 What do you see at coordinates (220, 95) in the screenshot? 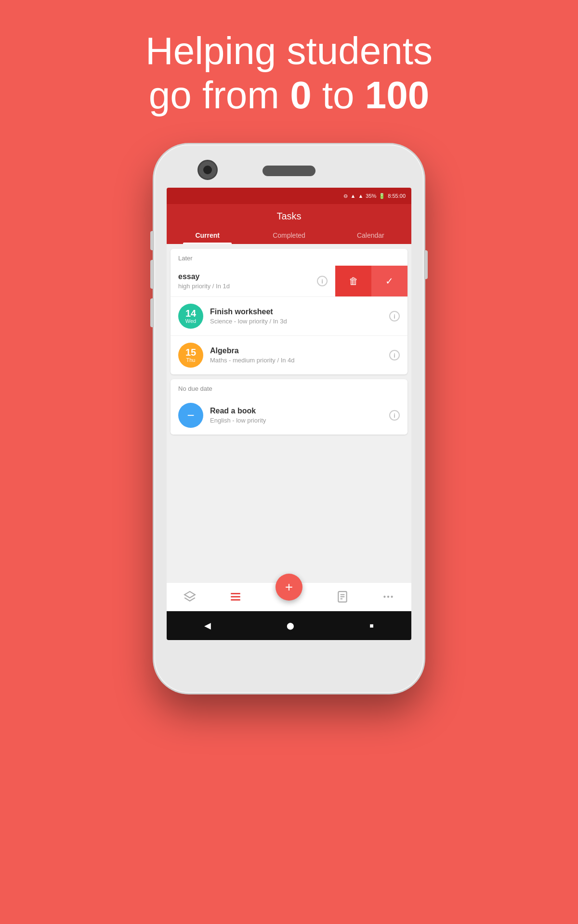
I see `hero-line2-normal: go from` at bounding box center [220, 95].